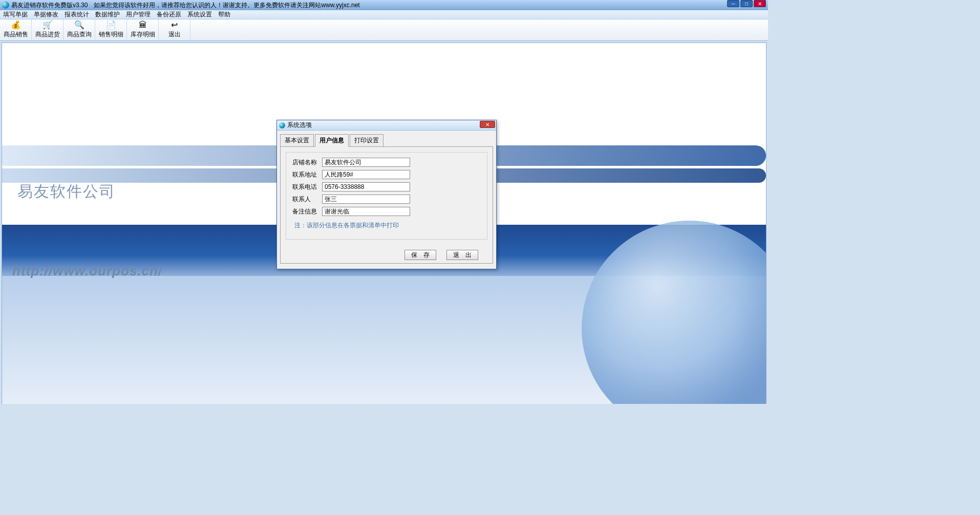 This screenshot has height=515, width=980. Describe the element at coordinates (387, 140) in the screenshot. I see `dialog-tabs: 基本设置 用户信息 打印设置` at that location.